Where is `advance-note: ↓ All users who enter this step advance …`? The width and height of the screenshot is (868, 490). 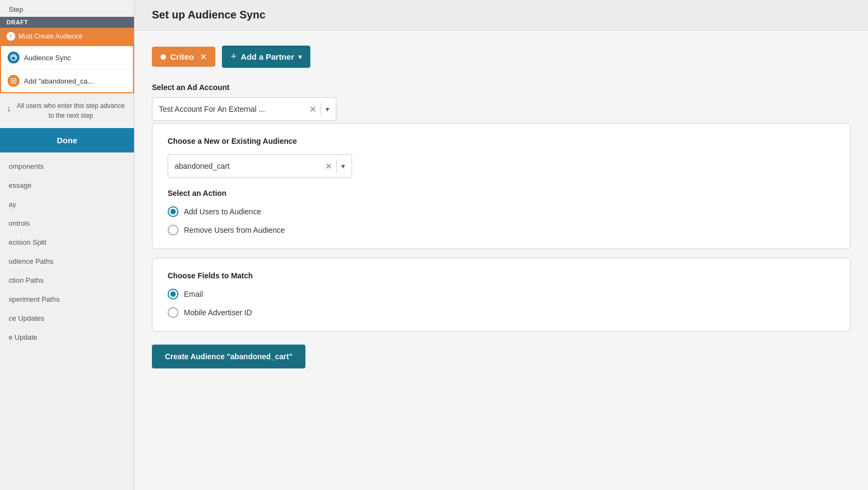 advance-note: ↓ All users who enter this step advance … is located at coordinates (67, 111).